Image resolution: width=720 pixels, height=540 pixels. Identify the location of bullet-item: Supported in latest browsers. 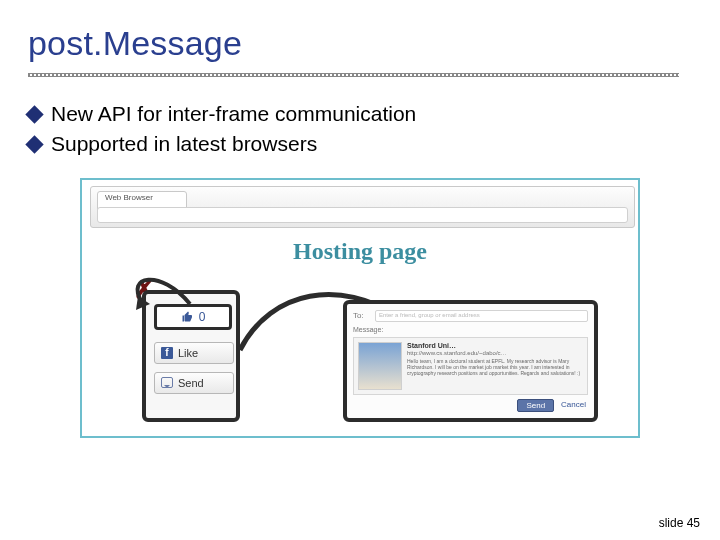
(360, 144).